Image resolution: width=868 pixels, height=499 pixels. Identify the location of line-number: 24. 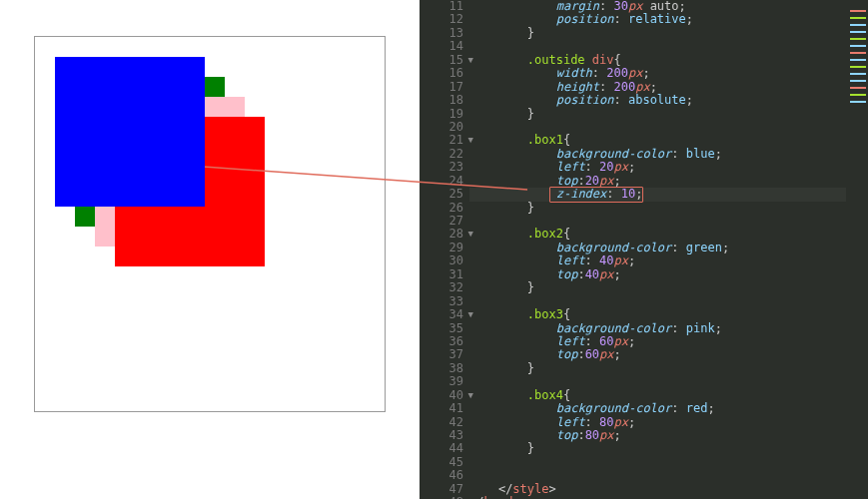
(441, 182).